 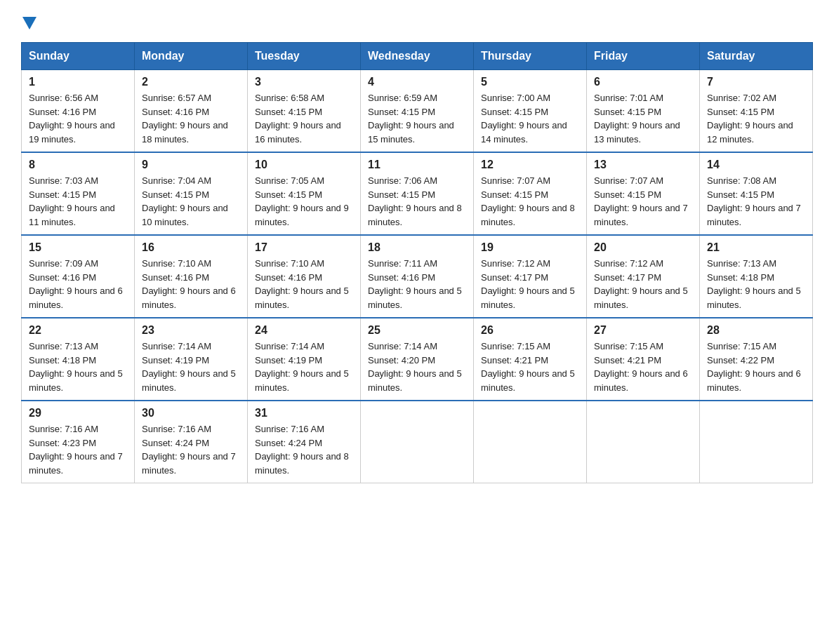 I want to click on day-number: 7, so click(x=756, y=82).